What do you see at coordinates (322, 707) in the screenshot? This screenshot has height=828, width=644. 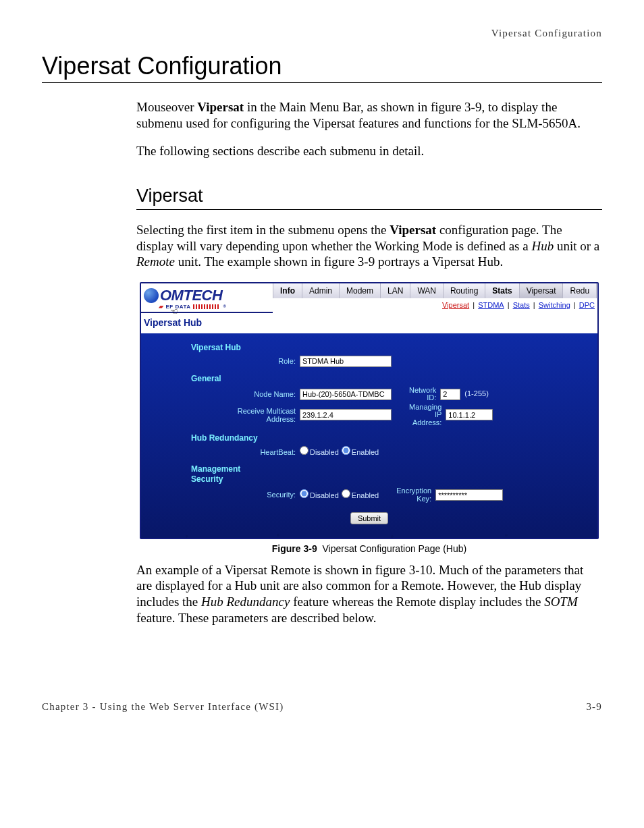 I see `page-footer: Chapter 3 - Using the Web Server Interfa…` at bounding box center [322, 707].